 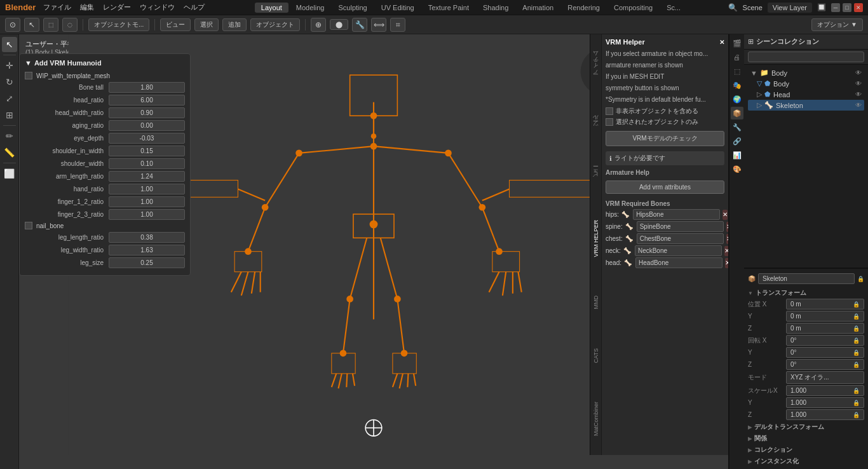 I want to click on neck-bone-input, so click(x=679, y=250).